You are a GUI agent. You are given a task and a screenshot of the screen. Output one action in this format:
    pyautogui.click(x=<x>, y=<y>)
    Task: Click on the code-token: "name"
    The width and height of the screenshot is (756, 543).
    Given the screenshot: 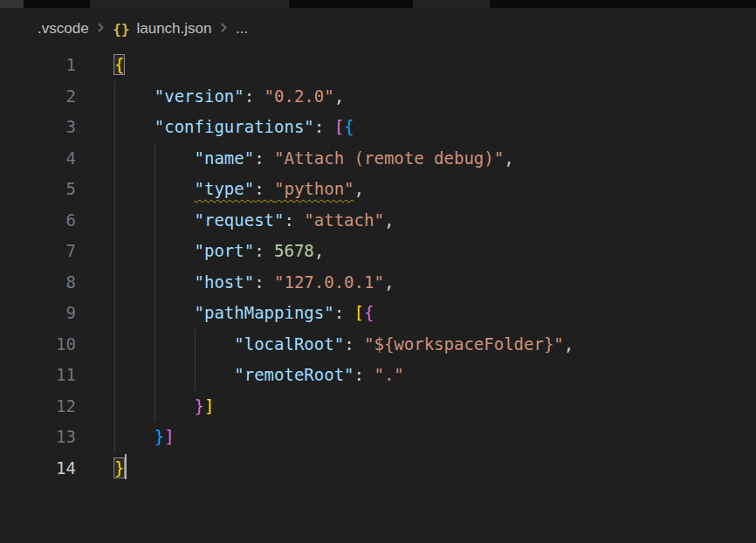 What is the action you would take?
    pyautogui.click(x=225, y=158)
    